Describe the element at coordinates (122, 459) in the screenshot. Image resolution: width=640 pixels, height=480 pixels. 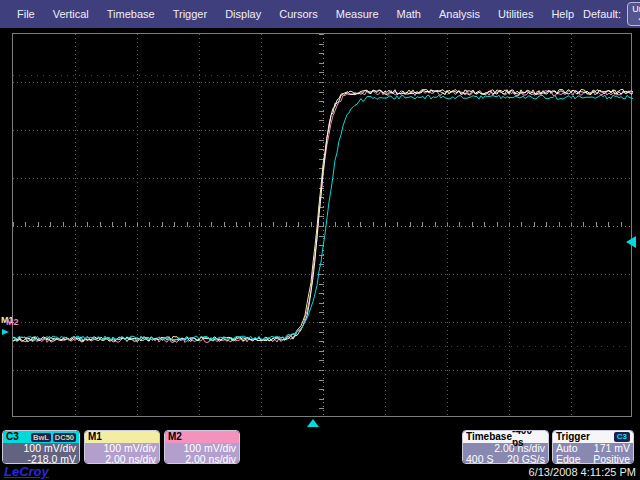
I see `channel-M1-timebase: 2.00 ns/div` at that location.